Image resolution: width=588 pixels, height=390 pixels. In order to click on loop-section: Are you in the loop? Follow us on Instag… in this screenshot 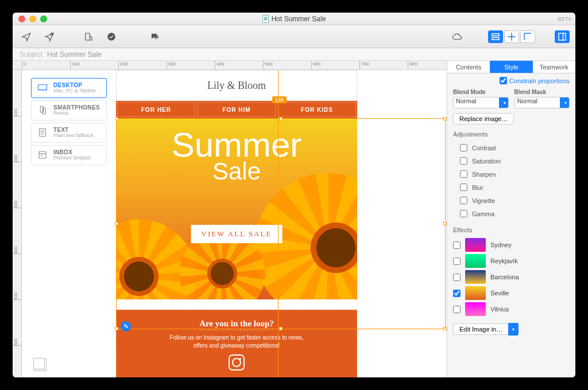, I will do `click(237, 344)`.